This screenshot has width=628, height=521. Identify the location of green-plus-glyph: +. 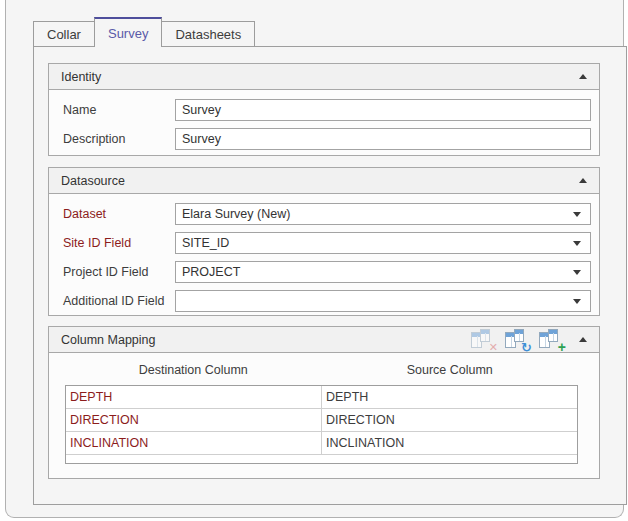
(562, 347).